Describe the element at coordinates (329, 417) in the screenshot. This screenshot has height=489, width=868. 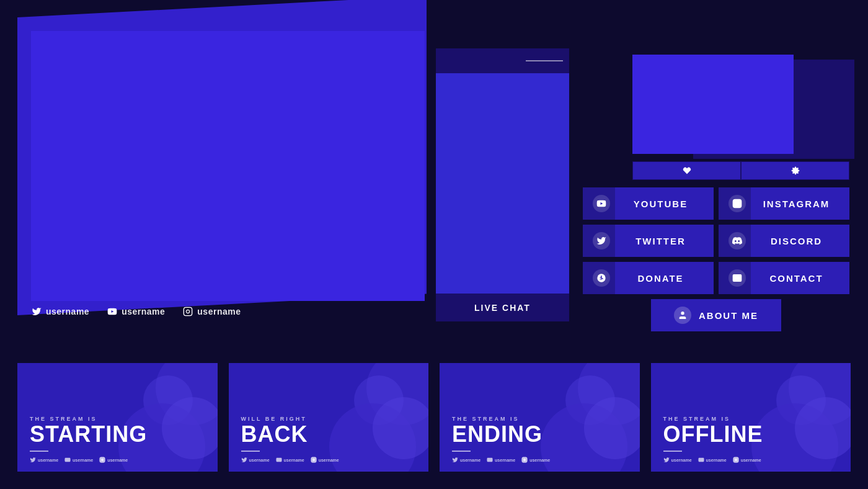
I see `back-card-content: WILL BE RIGHT BACK username username use…` at that location.